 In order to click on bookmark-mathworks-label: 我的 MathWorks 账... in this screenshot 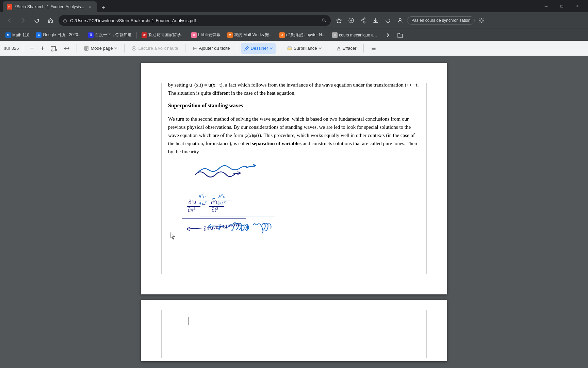, I will do `click(253, 35)`.